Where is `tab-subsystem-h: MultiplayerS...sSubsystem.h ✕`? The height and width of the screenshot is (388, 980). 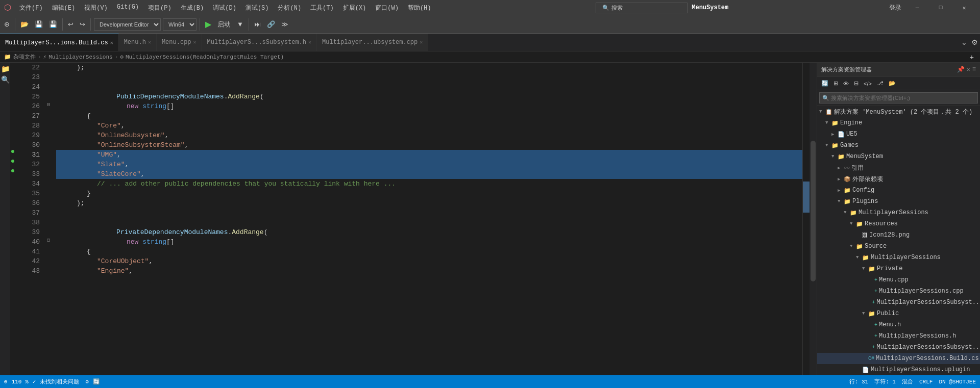 tab-subsystem-h: MultiplayerS...sSubsystem.h ✕ is located at coordinates (259, 43).